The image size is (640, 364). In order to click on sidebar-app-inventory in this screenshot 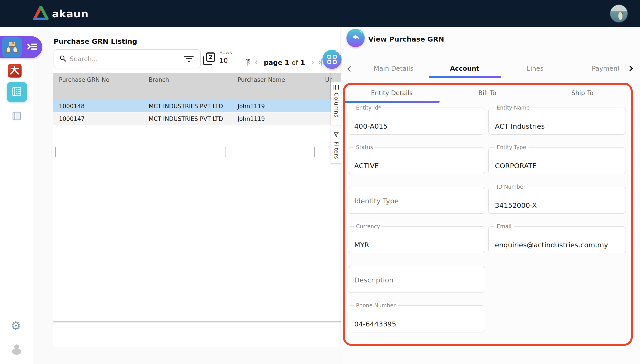, I will do `click(12, 47)`.